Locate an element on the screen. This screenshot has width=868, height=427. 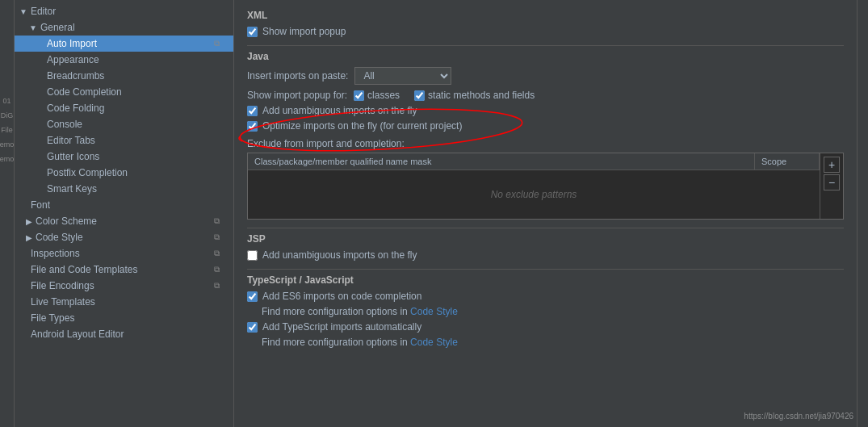
static-methods-checkbox is located at coordinates (420, 95).